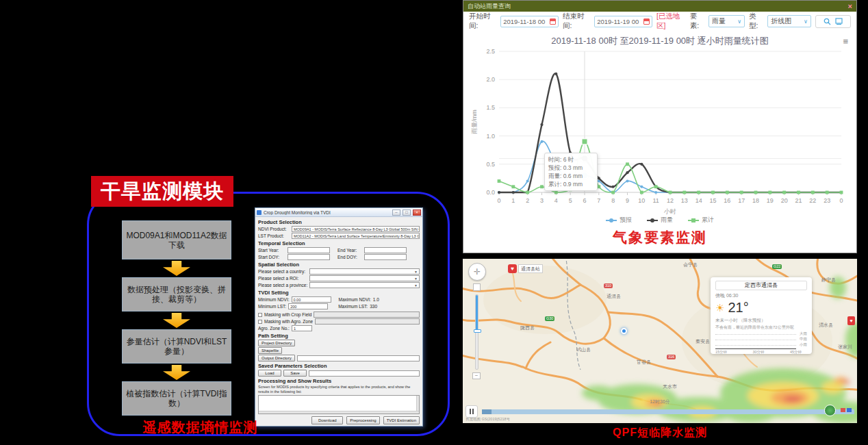  What do you see at coordinates (652, 220) in the screenshot?
I see `legend-line-dot-icon` at bounding box center [652, 220].